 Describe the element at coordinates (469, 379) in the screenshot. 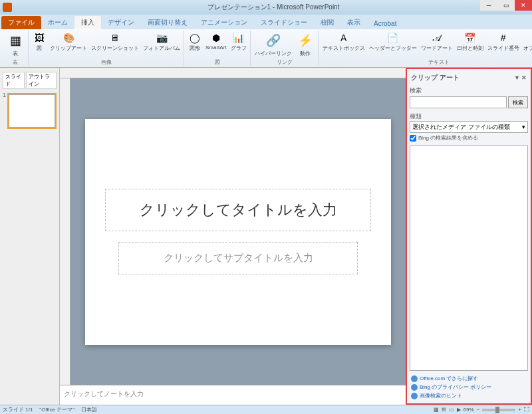

I see `link-office: Office.com でさらに探す` at that location.